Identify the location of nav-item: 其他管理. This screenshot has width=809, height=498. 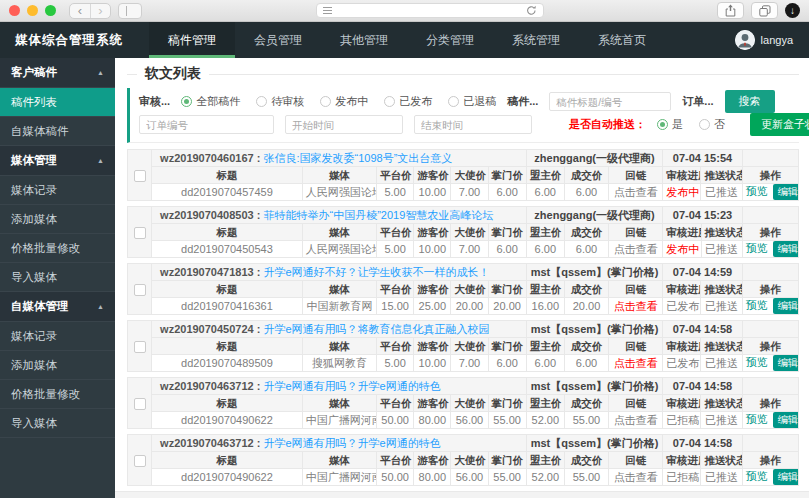
(364, 40).